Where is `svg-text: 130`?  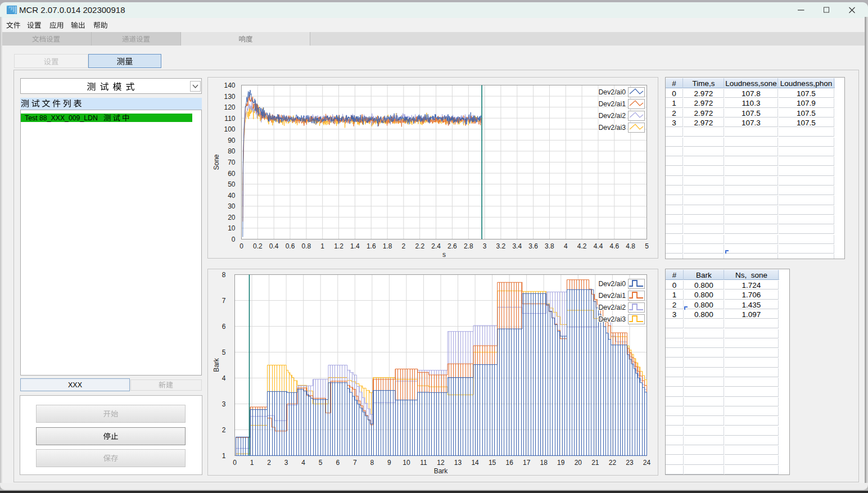
svg-text: 130 is located at coordinates (229, 97).